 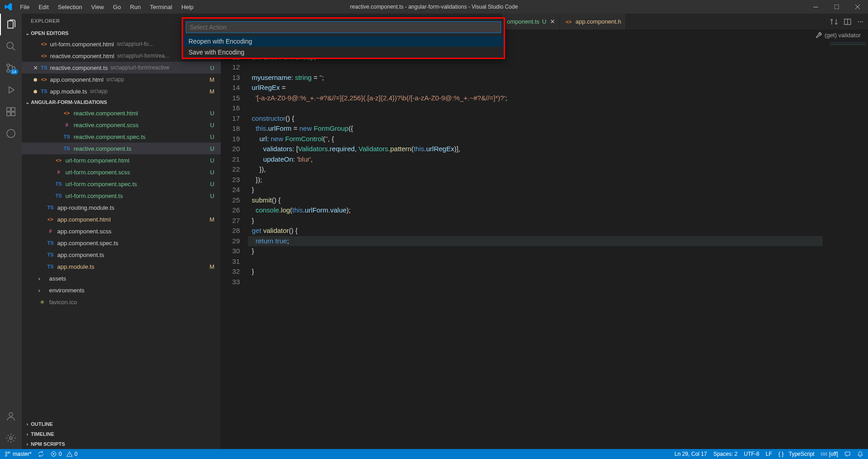 I want to click on quick-input-item: Reopen with Encoding, so click(x=343, y=41).